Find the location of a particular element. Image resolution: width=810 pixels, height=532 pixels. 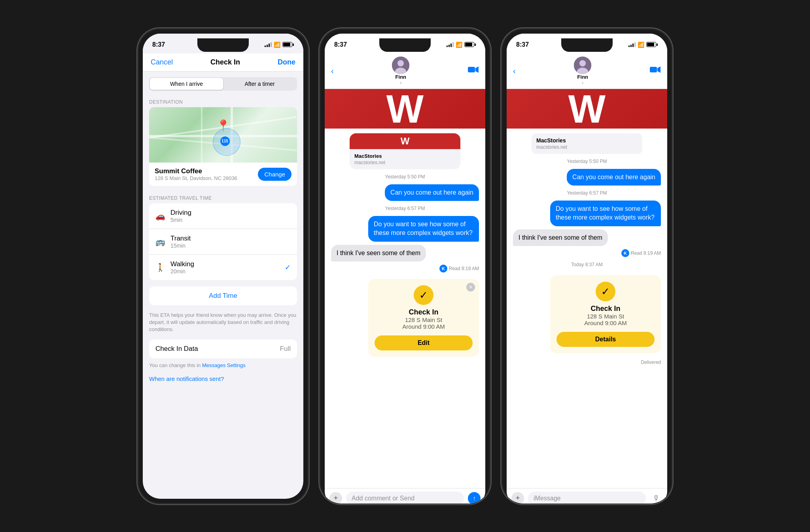

checkin-data-label: Check In Data is located at coordinates (177, 349).